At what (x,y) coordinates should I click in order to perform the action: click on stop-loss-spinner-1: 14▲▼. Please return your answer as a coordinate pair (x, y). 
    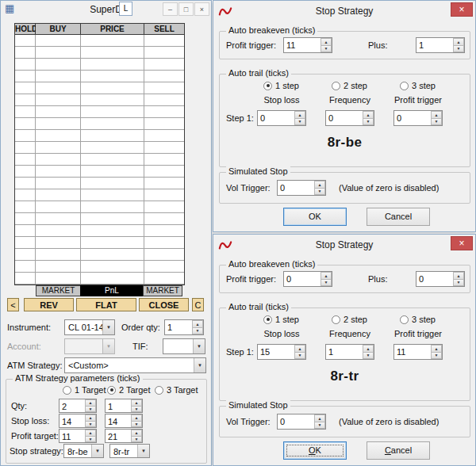
    Looking at the image, I should click on (78, 421).